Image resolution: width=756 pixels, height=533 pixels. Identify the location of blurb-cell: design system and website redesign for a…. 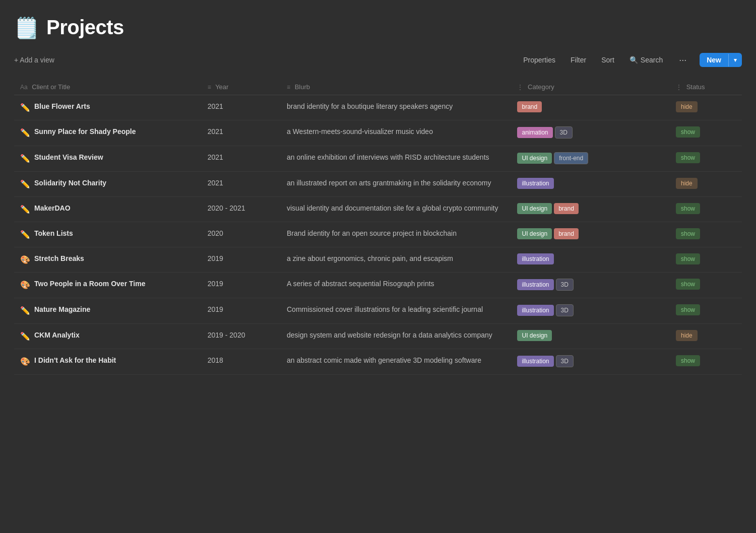
(396, 337).